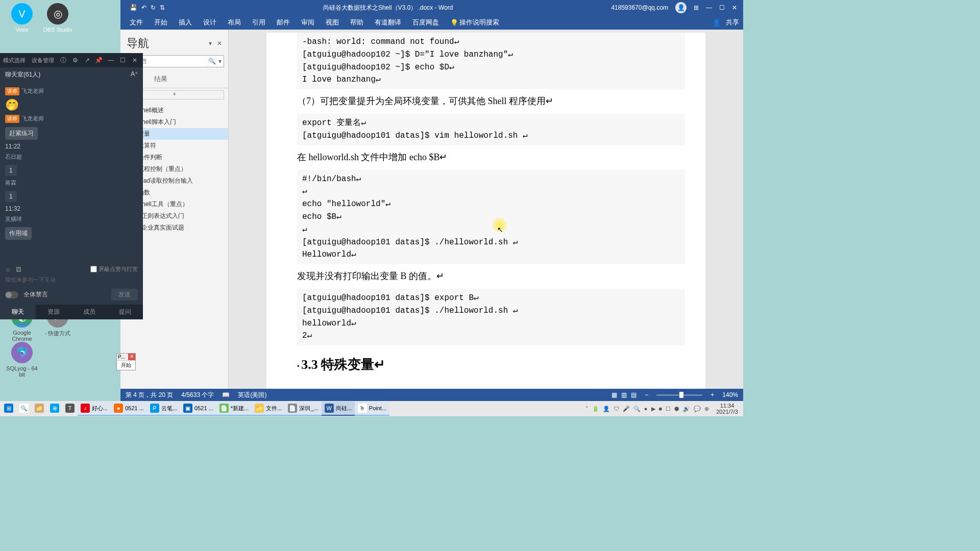 This screenshot has height=551, width=980. Describe the element at coordinates (161, 80) in the screenshot. I see `nav-tab-results: 结果` at that location.